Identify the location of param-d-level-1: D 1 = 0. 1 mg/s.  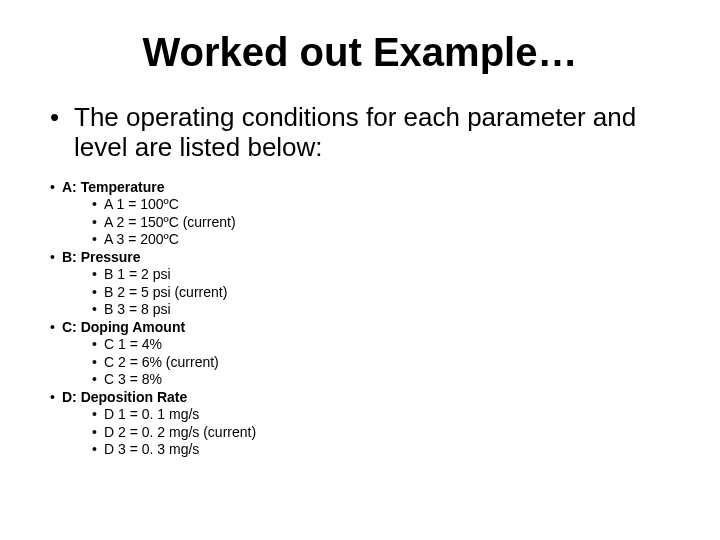
(386, 415).